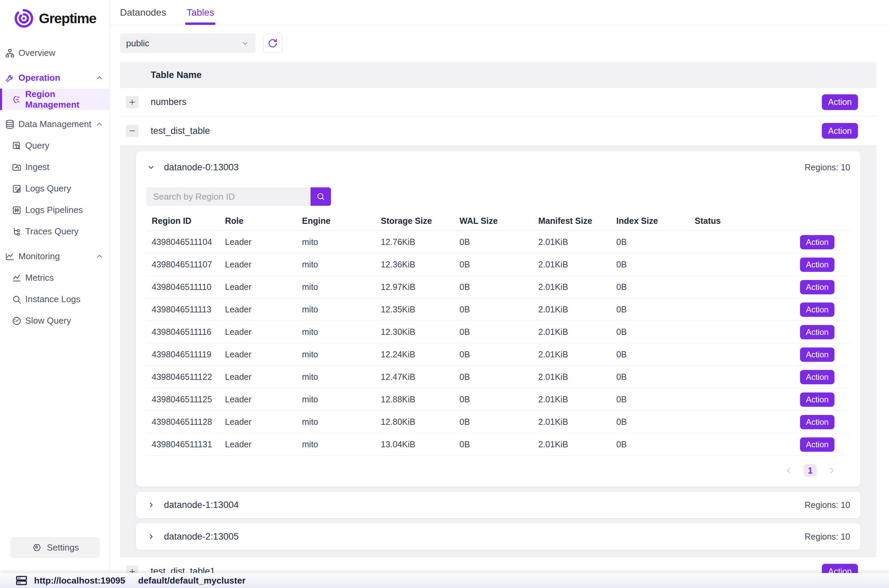 This screenshot has height=588, width=889. I want to click on column-header: Region ID, so click(186, 221).